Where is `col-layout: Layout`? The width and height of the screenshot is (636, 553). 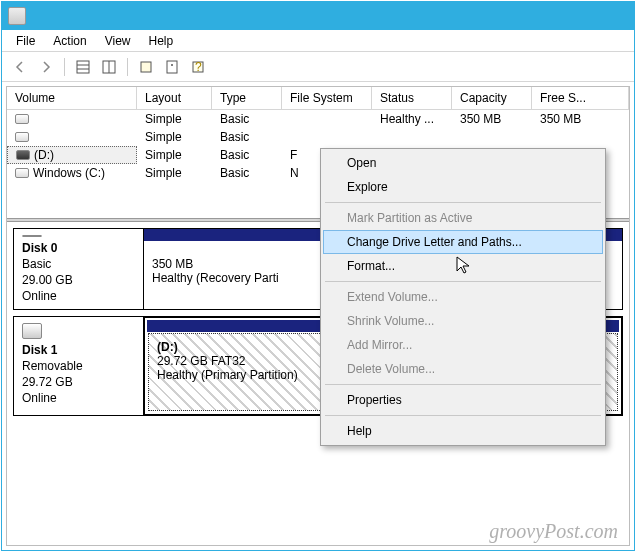
col-layout: Layout is located at coordinates (174, 98).